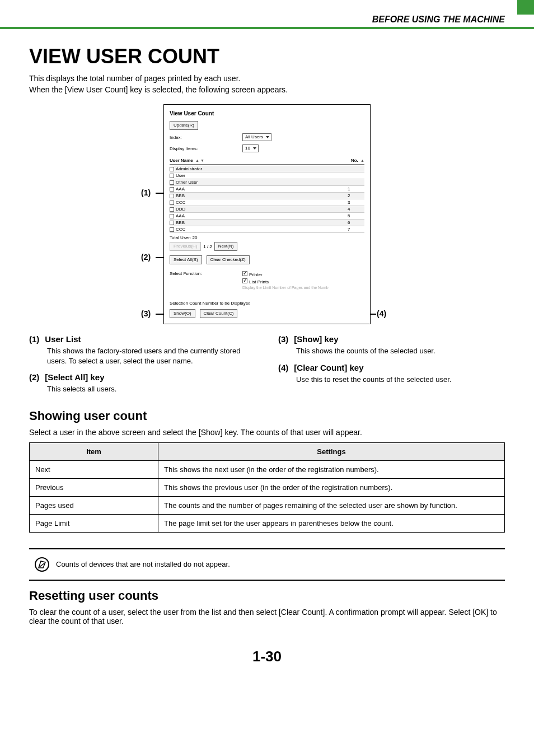  Describe the element at coordinates (94, 451) in the screenshot. I see `th-item: Item` at that location.